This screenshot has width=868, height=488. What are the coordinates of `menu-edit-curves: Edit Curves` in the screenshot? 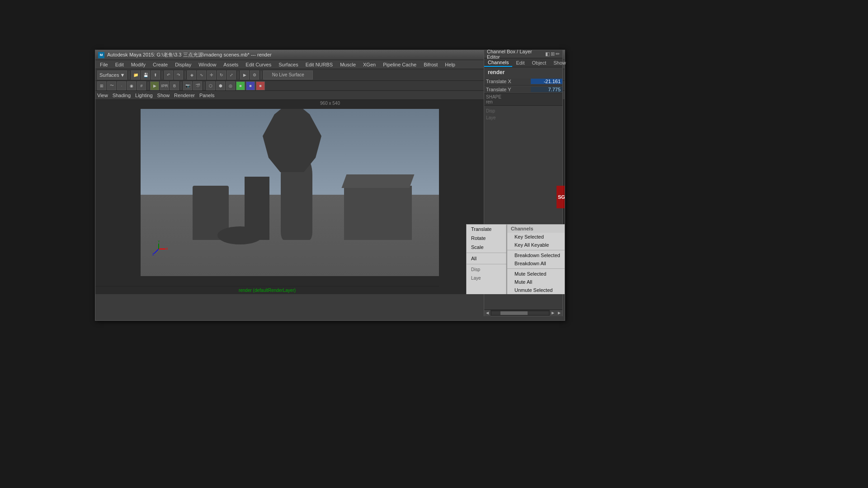 It's located at (259, 65).